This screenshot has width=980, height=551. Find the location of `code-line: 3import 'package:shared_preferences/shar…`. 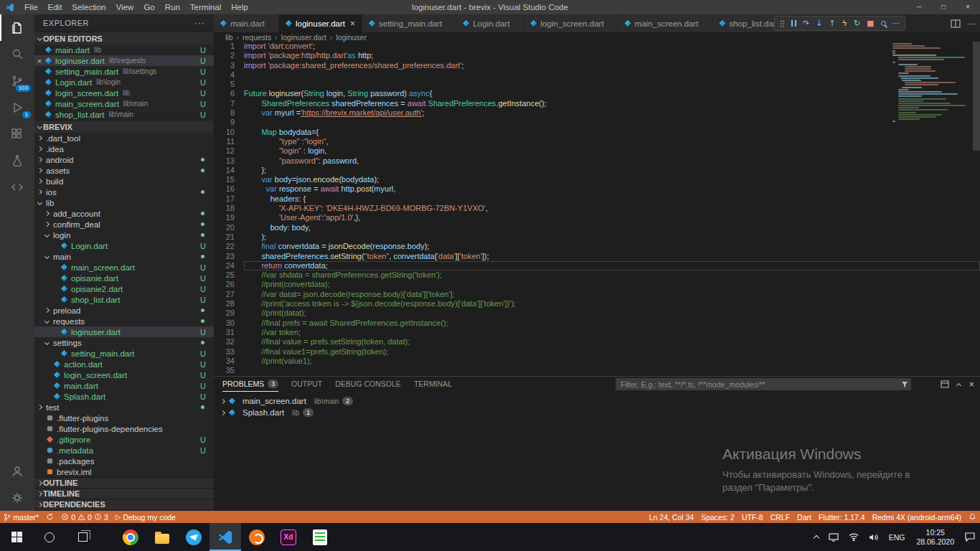

code-line: 3import 'package:shared_preferences/shar… is located at coordinates (597, 66).